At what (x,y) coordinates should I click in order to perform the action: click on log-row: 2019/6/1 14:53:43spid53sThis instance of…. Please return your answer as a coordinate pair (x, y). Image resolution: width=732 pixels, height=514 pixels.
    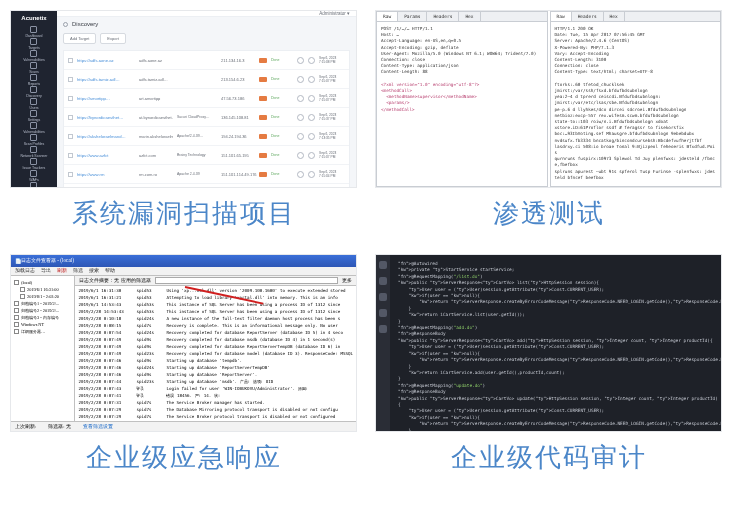
    Looking at the image, I should click on (216, 304).